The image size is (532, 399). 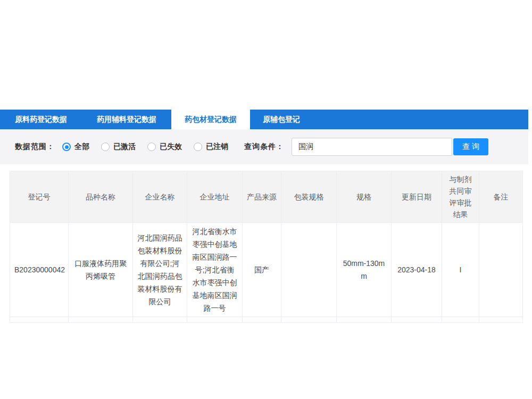 What do you see at coordinates (165, 147) in the screenshot?
I see `radio-expired: 已失效` at bounding box center [165, 147].